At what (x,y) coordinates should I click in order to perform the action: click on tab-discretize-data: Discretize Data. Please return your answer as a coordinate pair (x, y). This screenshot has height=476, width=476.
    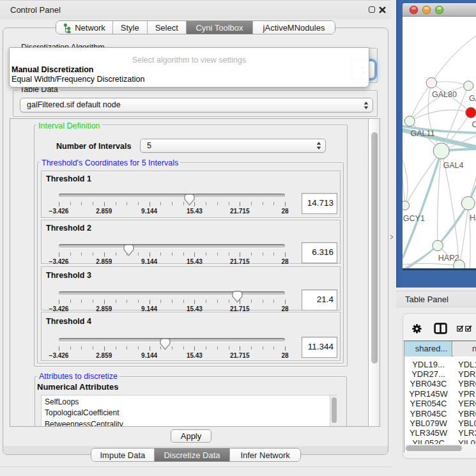
    Looking at the image, I should click on (192, 455).